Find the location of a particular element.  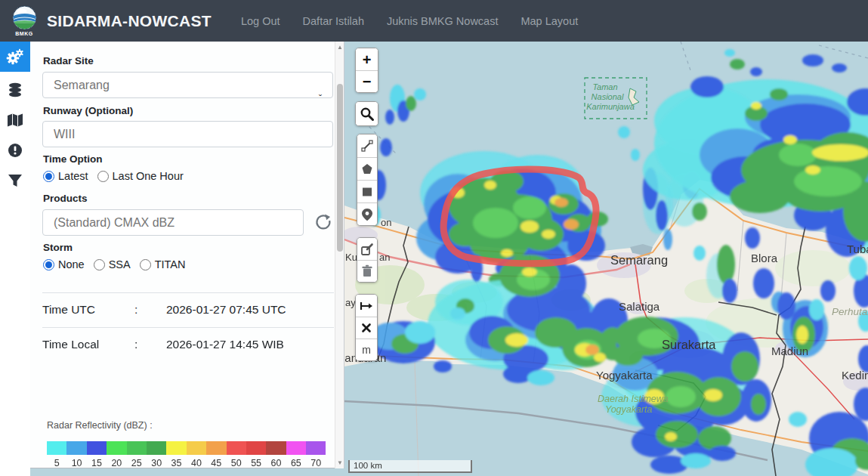

storm-none-radio is located at coordinates (48, 264).